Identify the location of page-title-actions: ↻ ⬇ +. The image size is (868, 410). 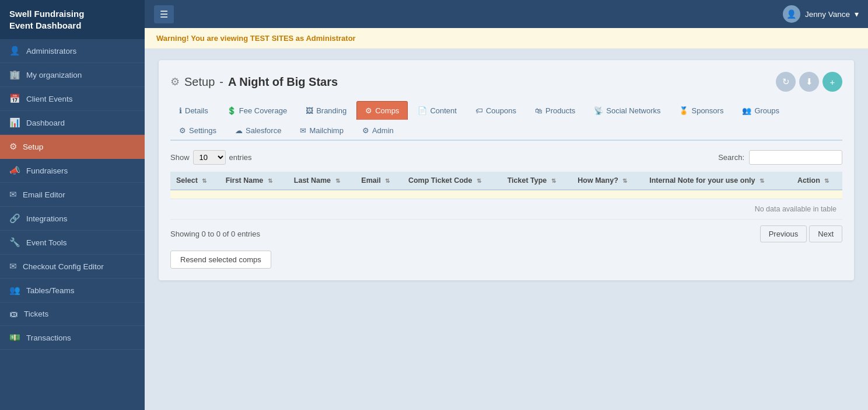
(809, 82).